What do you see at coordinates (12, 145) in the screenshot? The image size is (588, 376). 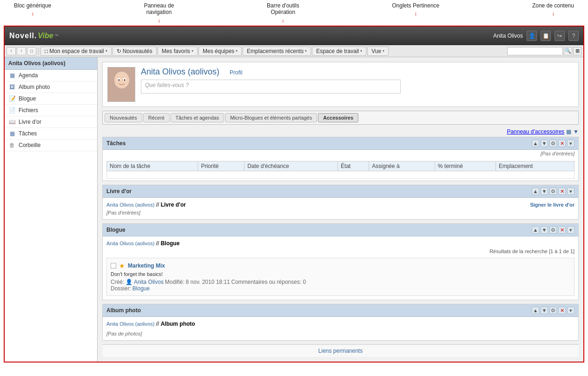 I see `trash-icon: 🗑` at bounding box center [12, 145].